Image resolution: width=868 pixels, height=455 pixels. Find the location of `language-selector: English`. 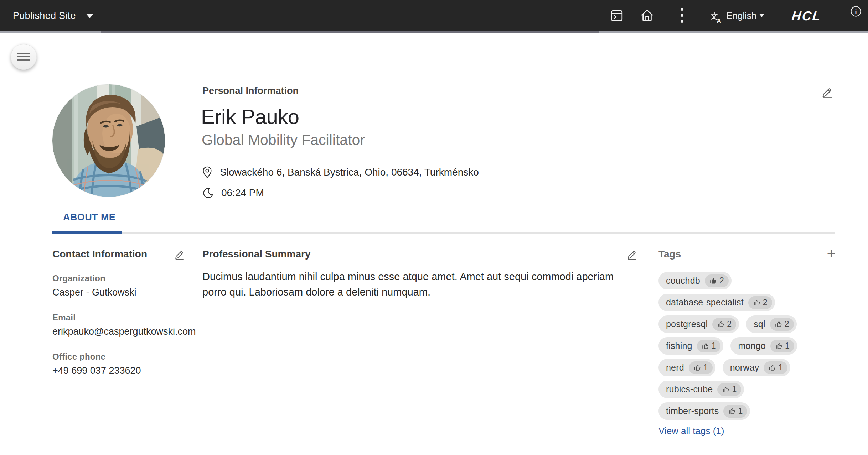

language-selector: English is located at coordinates (741, 16).